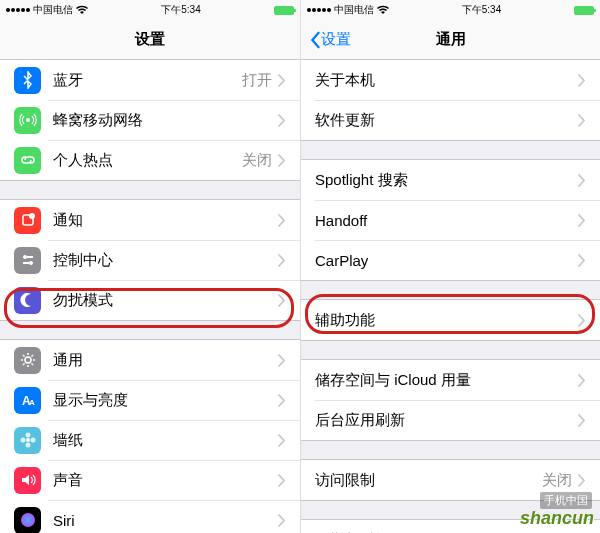 This screenshot has height=533, width=600. I want to click on text-size-icon: AA, so click(28, 400).